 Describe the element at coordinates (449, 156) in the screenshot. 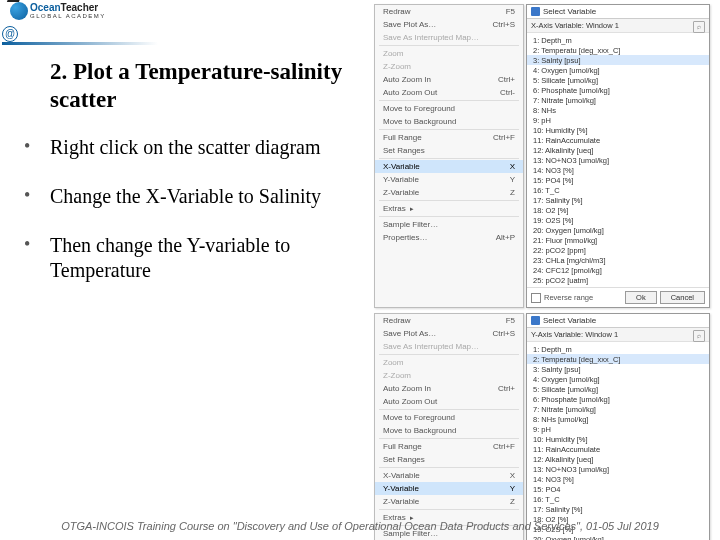

I see `context-menu-x: RedrawF5 Save Plot As…Ctrl+S Save As Int…` at that location.